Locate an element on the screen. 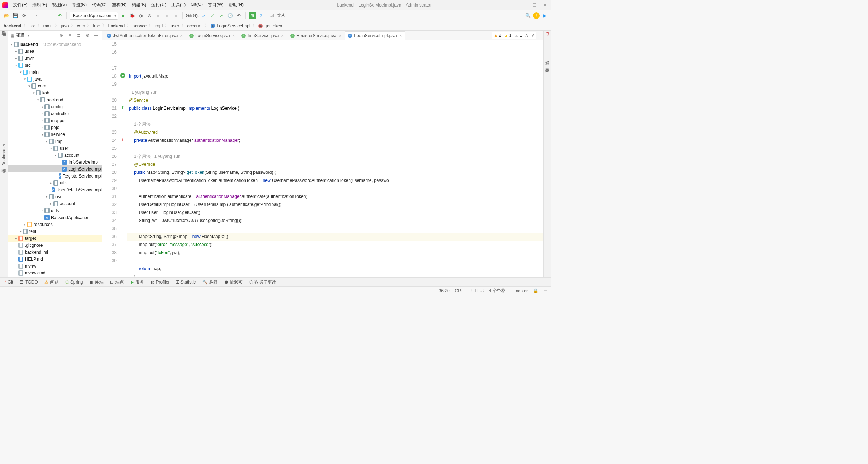 The height and width of the screenshot is (464, 868). crumb: backend is located at coordinates (12, 26).